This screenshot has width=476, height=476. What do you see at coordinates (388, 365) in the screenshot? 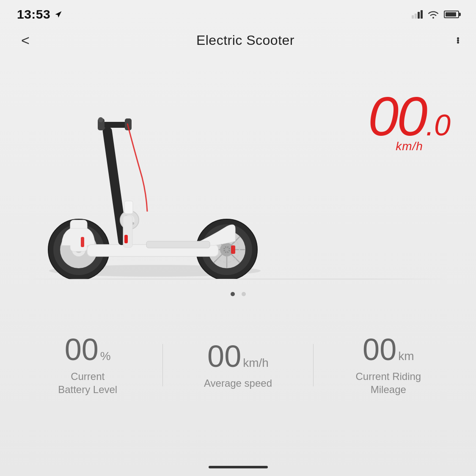
I see `stat-mileage: 00 km Current RidingMileage` at bounding box center [388, 365].